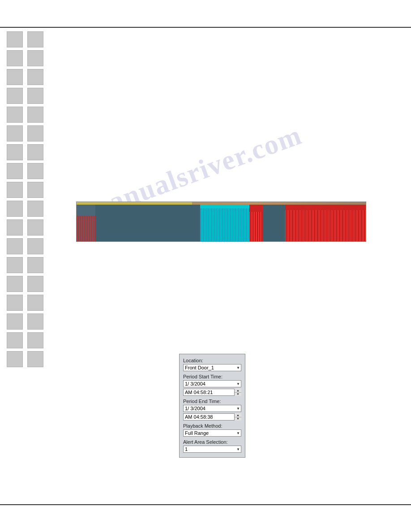  What do you see at coordinates (238, 395) in the screenshot?
I see `start-time-down: ▼` at bounding box center [238, 395].